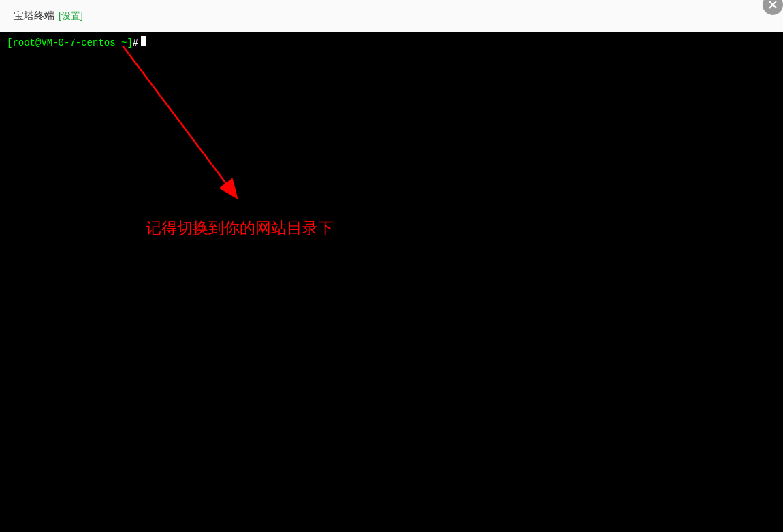 This screenshot has width=783, height=532. What do you see at coordinates (773, 7) in the screenshot?
I see `close-button` at bounding box center [773, 7].